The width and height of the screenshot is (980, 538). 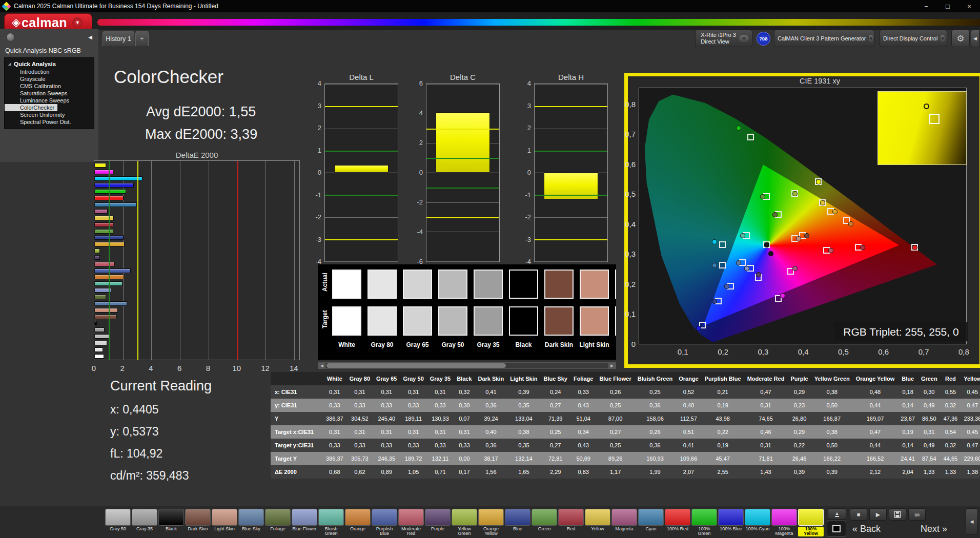 What do you see at coordinates (764, 39) in the screenshot?
I see `meter-708-badge: 708` at bounding box center [764, 39].